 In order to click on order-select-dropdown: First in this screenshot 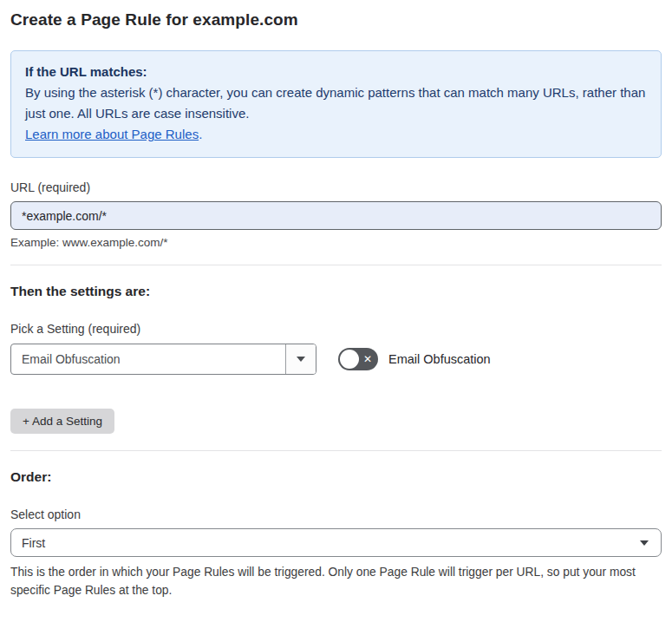, I will do `click(336, 543)`.